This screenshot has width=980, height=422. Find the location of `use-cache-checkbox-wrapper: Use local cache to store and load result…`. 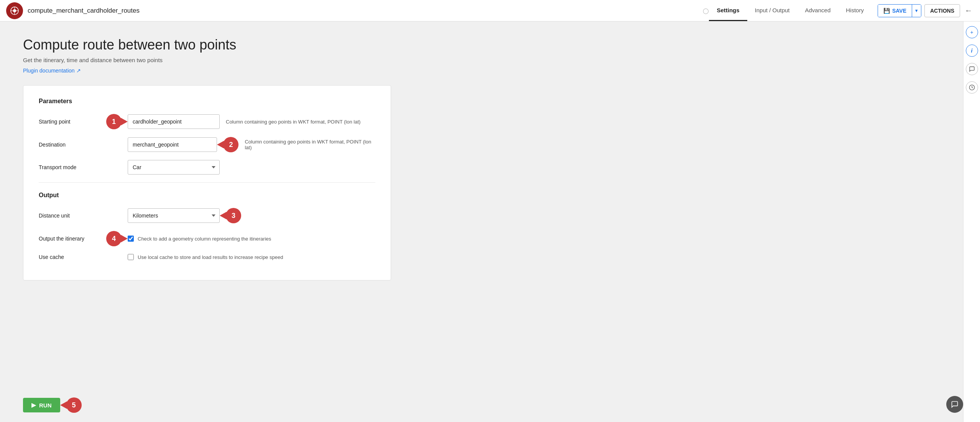

use-cache-checkbox-wrapper: Use local cache to store and load result… is located at coordinates (206, 257).